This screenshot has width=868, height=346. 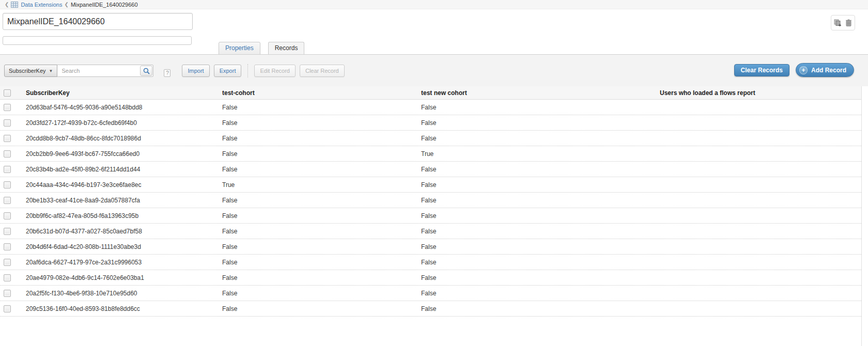 What do you see at coordinates (105, 71) in the screenshot?
I see `search-input` at bounding box center [105, 71].